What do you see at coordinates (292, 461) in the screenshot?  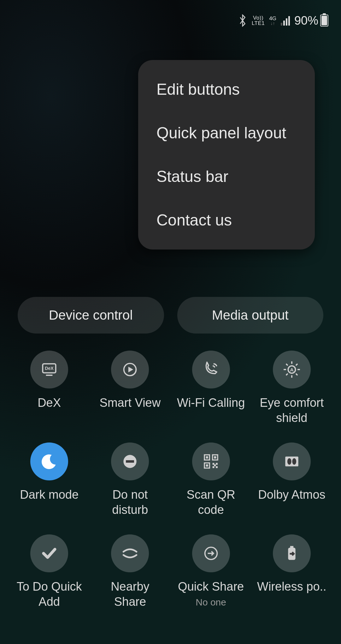 I see `dolby-icon` at bounding box center [292, 461].